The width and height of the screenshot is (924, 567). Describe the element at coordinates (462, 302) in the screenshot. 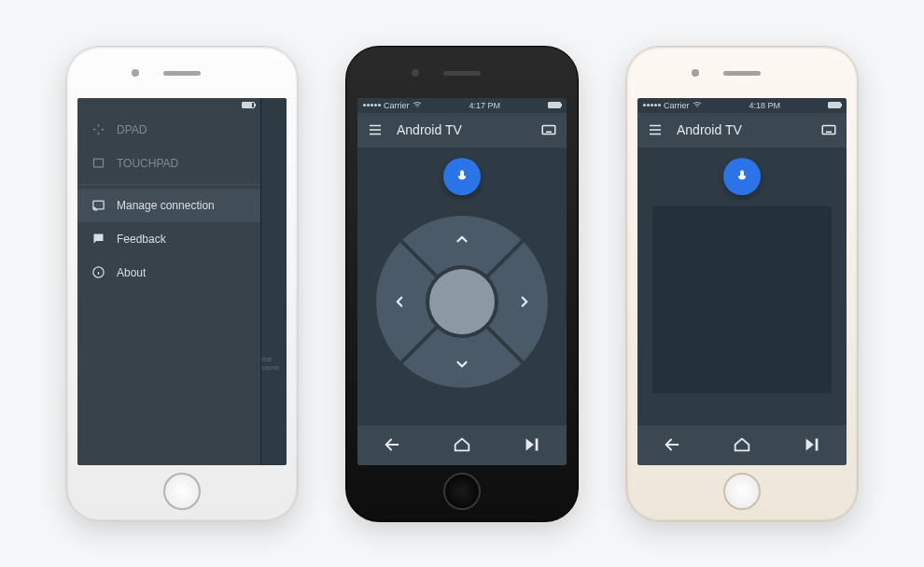

I see `dpad-select-button` at that location.